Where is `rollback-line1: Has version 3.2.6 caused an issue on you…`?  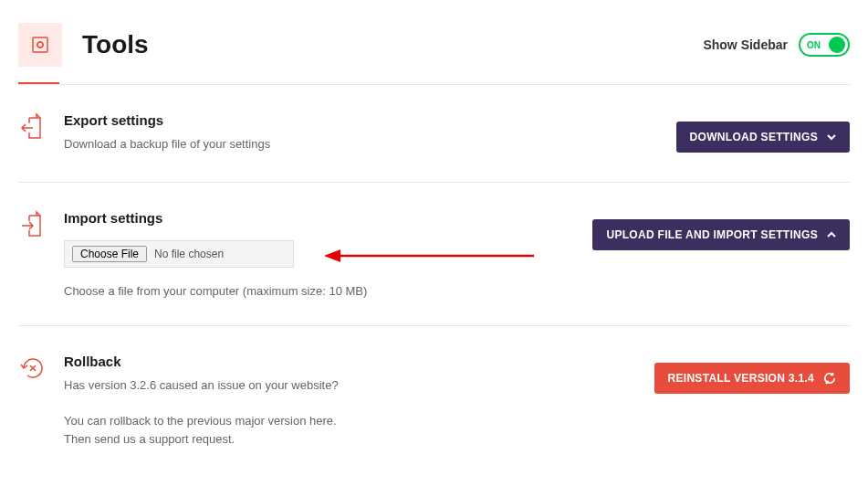
rollback-line1: Has version 3.2.6 caused an issue on you… is located at coordinates (360, 386).